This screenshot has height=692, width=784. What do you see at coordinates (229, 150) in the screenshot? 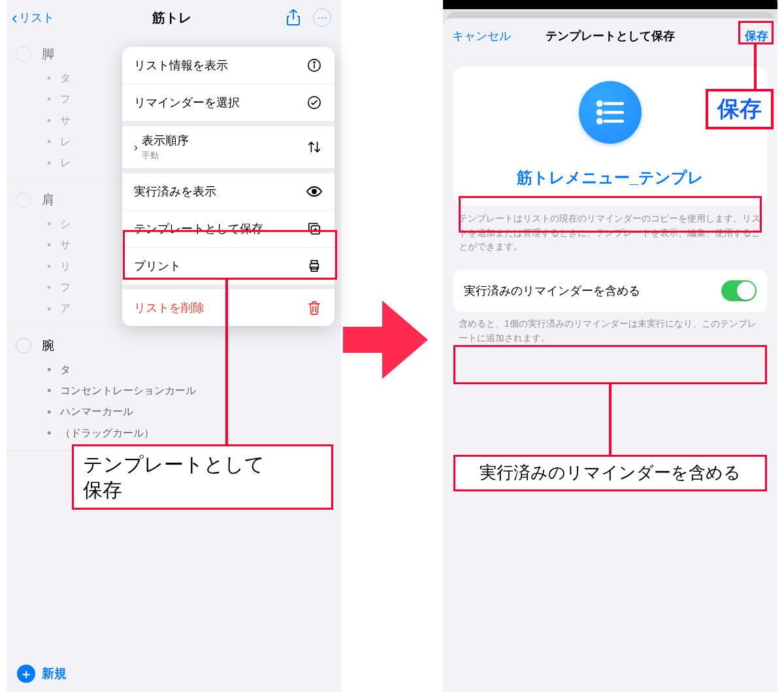
I see `menu-sort-order: › 表示順序 手動` at bounding box center [229, 150].